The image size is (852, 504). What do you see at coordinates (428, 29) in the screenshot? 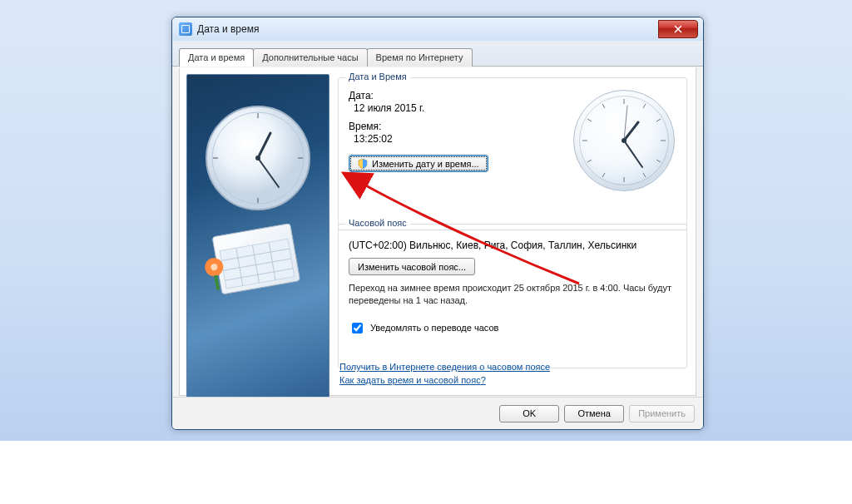
I see `window-title: Дата и время` at bounding box center [428, 29].